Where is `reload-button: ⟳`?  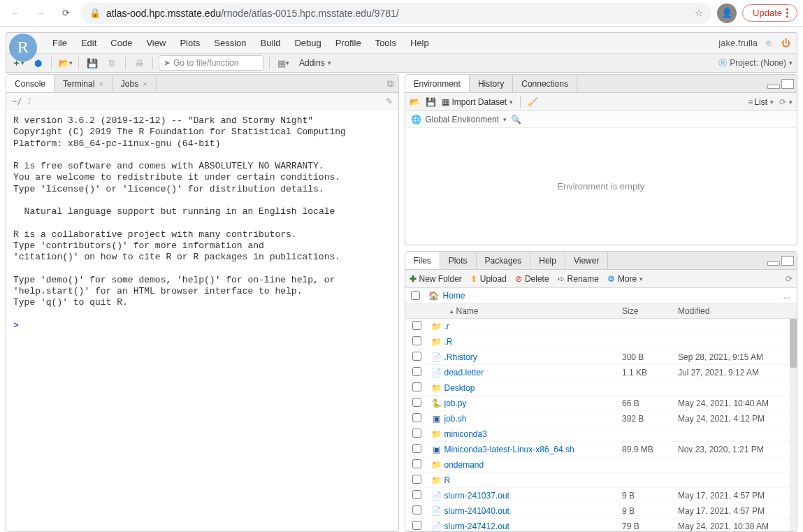
reload-button: ⟳ is located at coordinates (66, 13).